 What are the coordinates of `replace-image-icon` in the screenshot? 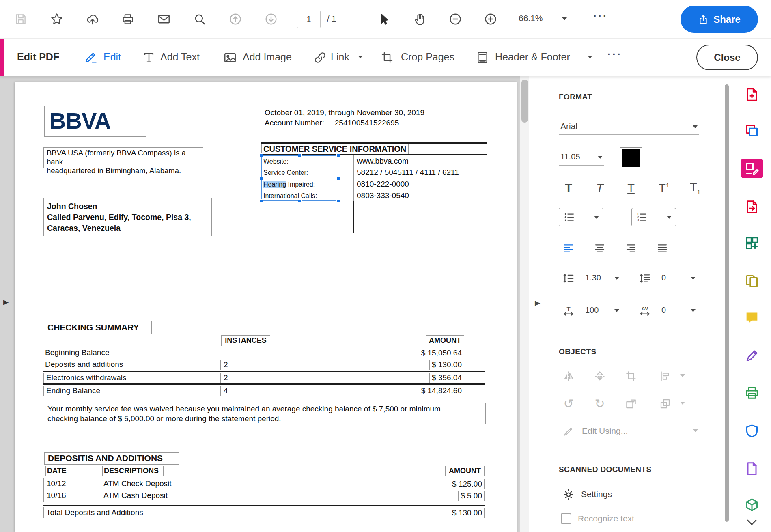 It's located at (631, 404).